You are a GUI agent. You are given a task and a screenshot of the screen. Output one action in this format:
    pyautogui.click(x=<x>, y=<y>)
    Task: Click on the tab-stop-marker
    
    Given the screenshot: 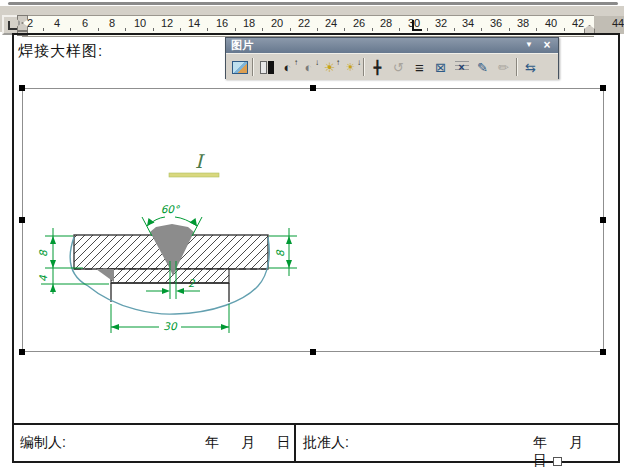 What is the action you would take?
    pyautogui.click(x=417, y=26)
    